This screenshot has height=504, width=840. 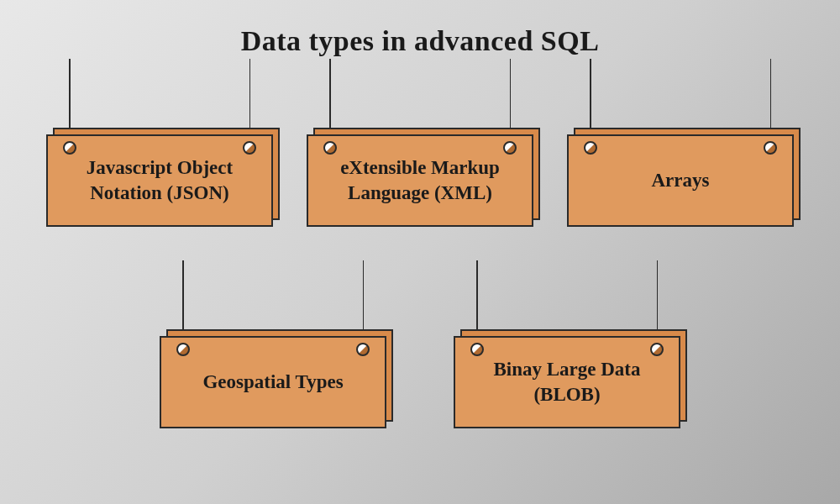 What do you see at coordinates (680, 181) in the screenshot?
I see `card-arrays: Arrays` at bounding box center [680, 181].